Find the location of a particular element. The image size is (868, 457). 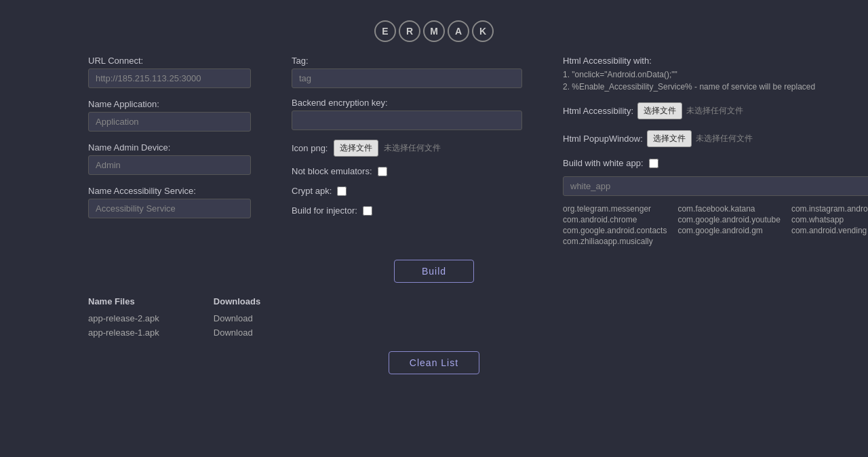

app-entry-6: com.google.android.contacts is located at coordinates (614, 231).